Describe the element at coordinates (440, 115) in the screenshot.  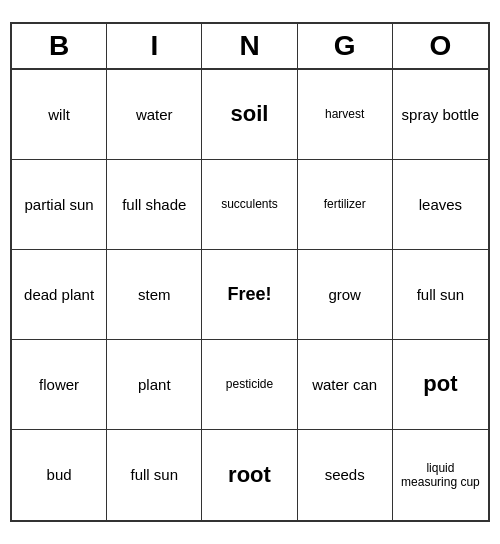
I see `bingo-cell: spray bottle` at that location.